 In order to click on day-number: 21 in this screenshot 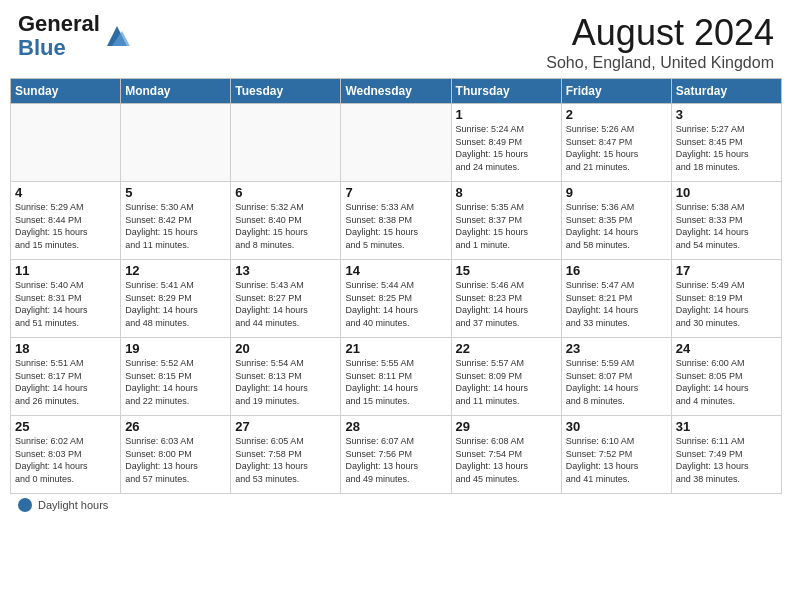, I will do `click(396, 348)`.